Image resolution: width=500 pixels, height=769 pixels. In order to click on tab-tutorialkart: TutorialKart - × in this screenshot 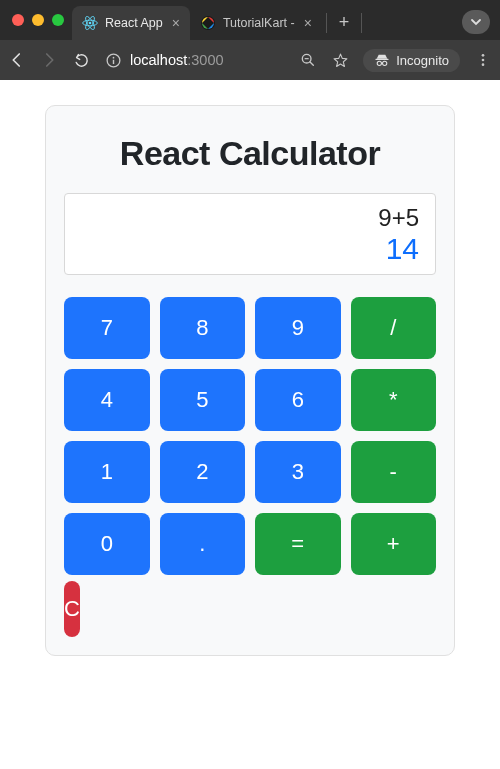, I will do `click(256, 23)`.